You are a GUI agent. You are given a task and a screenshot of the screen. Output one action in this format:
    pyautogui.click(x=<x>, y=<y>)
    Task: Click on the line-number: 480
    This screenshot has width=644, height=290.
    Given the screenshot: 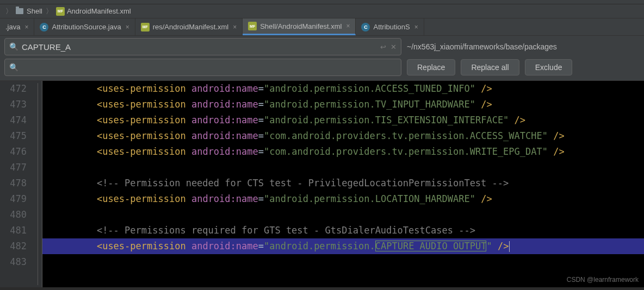 What is the action you would take?
    pyautogui.click(x=13, y=215)
    